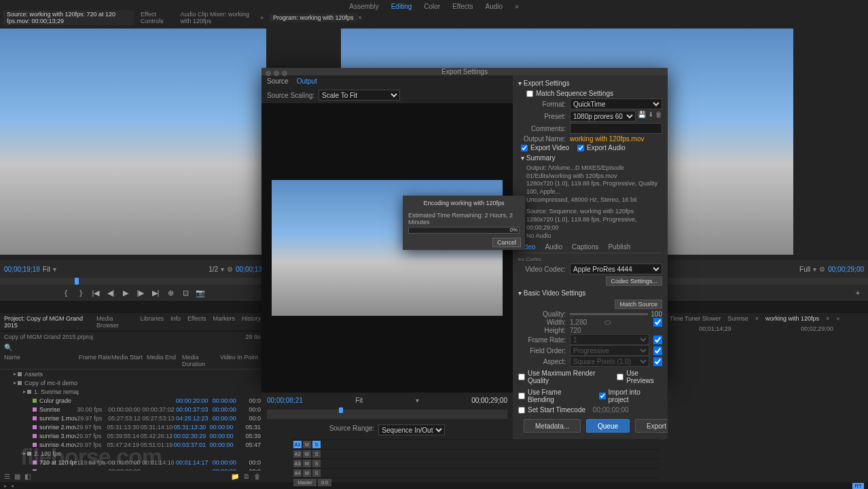 The width and height of the screenshot is (868, 489). What do you see at coordinates (218, 18) in the screenshot?
I see `audio-mixer-tab: Audio Clip Mixer: working with 120fps` at bounding box center [218, 18].